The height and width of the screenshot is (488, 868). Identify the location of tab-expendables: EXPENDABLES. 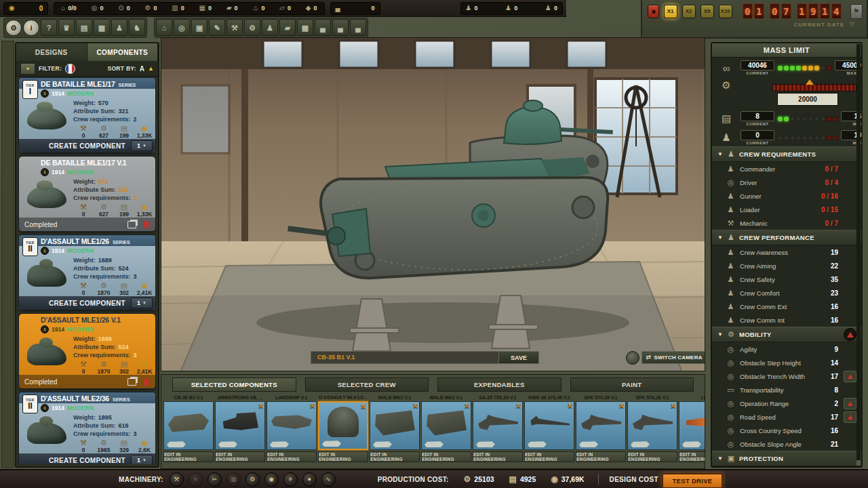
(499, 385).